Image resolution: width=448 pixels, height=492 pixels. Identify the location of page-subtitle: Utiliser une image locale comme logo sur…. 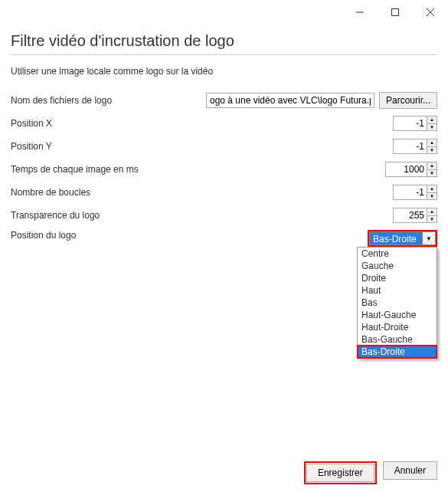
(224, 71).